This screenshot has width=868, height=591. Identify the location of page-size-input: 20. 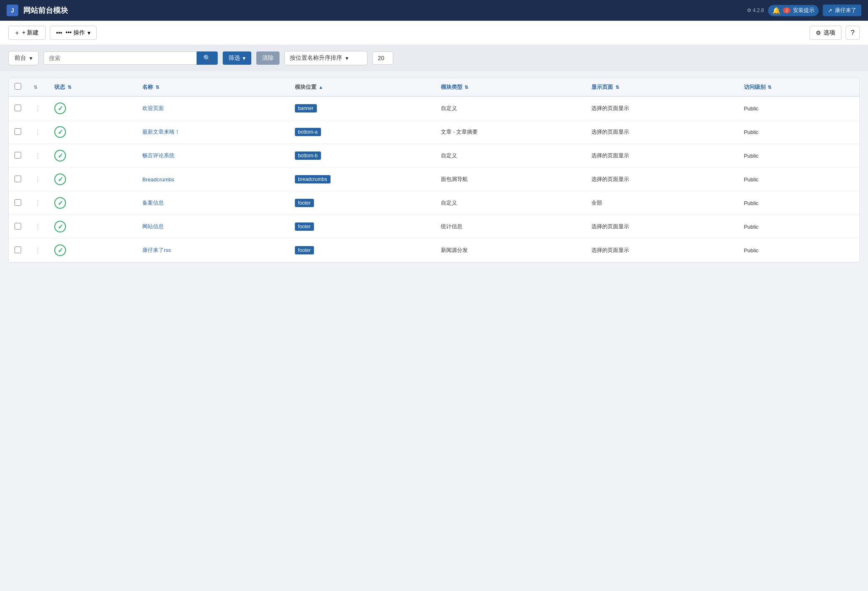
(383, 58).